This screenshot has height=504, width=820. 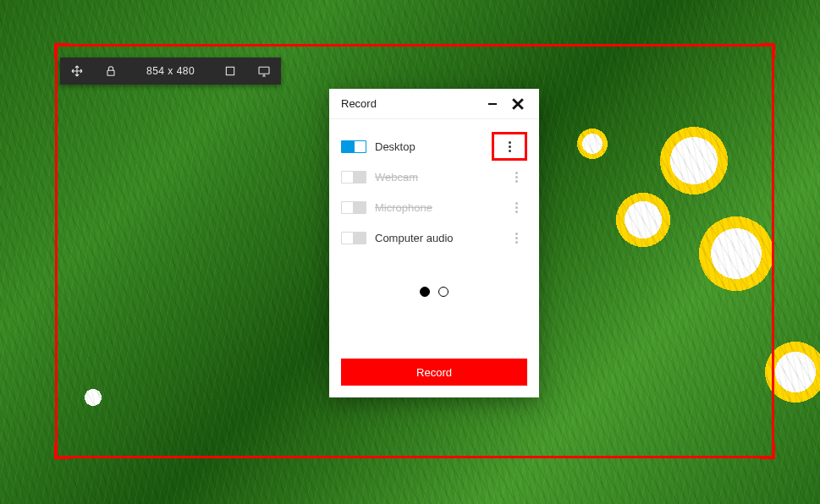 I want to click on more-menu-microphone, so click(x=516, y=207).